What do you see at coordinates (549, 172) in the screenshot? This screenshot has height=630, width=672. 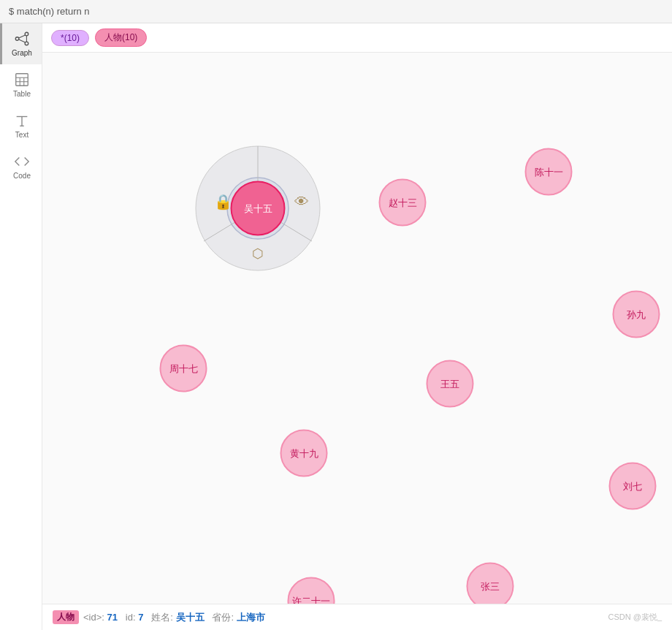 I see `node-chenshiyi: 陈十一` at bounding box center [549, 172].